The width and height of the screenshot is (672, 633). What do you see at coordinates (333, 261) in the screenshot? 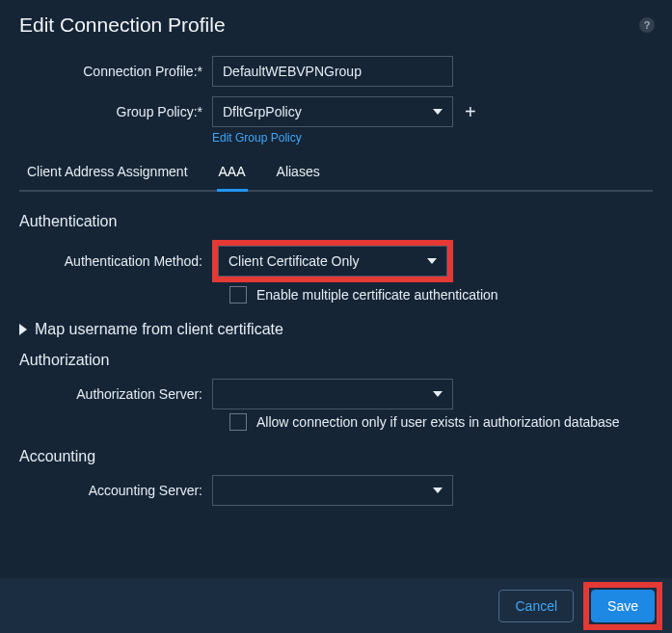
I see `highlight-authentication-method: Client Certificate Only` at bounding box center [333, 261].